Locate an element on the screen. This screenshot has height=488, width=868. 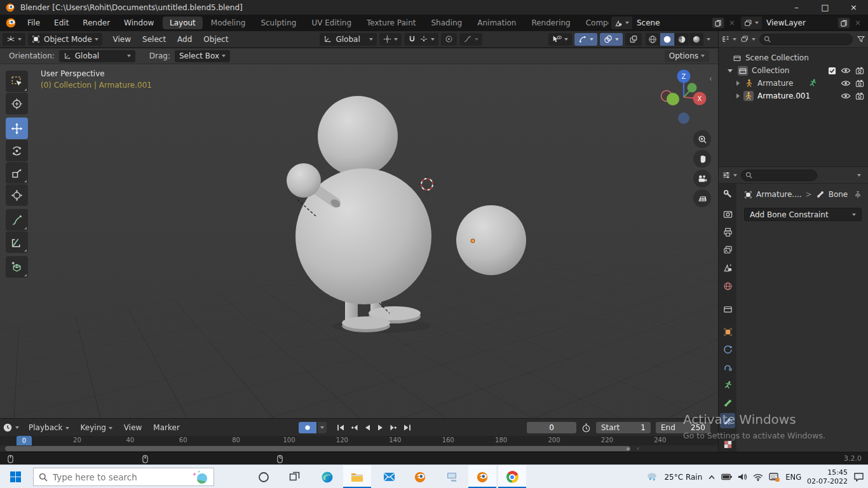
options-dropdown: Options is located at coordinates (687, 56).